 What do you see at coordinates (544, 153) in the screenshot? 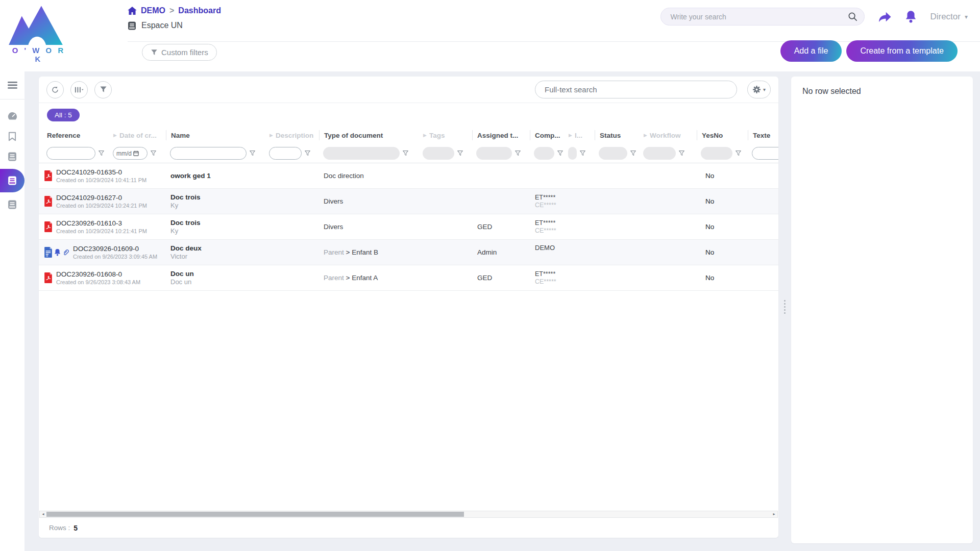
I see `filter-company-disabled` at bounding box center [544, 153].